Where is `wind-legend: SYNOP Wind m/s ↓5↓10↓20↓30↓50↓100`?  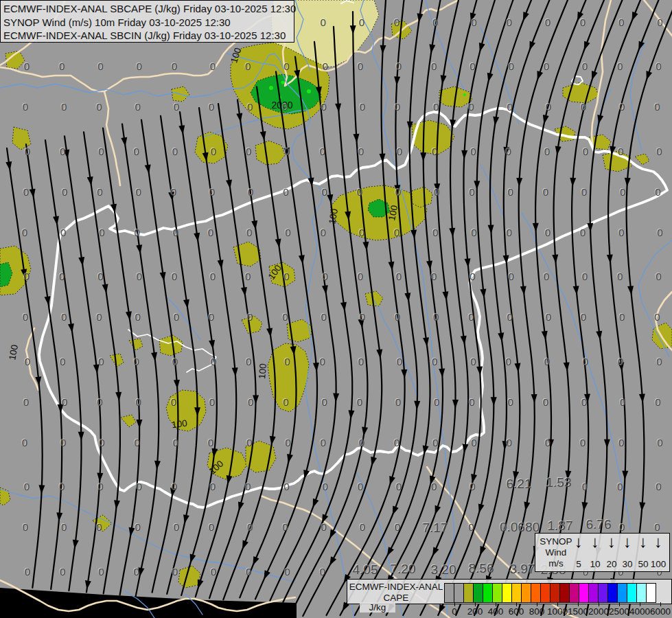
wind-legend: SYNOP Wind m/s ↓5↓10↓20↓30↓50↓100 is located at coordinates (603, 552).